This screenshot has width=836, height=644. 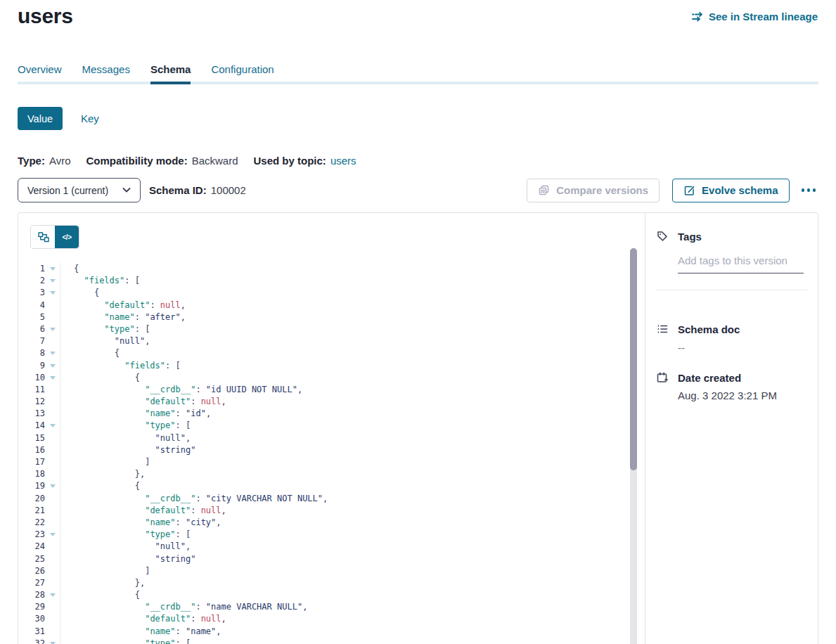 I want to click on schema-doc-title: Schema doc, so click(x=709, y=329).